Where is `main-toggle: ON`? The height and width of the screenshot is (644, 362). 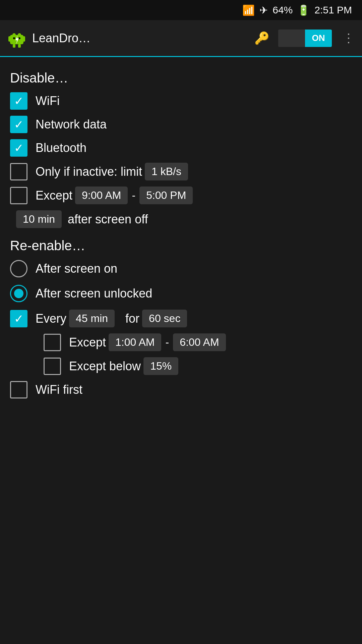
main-toggle: ON is located at coordinates (305, 38).